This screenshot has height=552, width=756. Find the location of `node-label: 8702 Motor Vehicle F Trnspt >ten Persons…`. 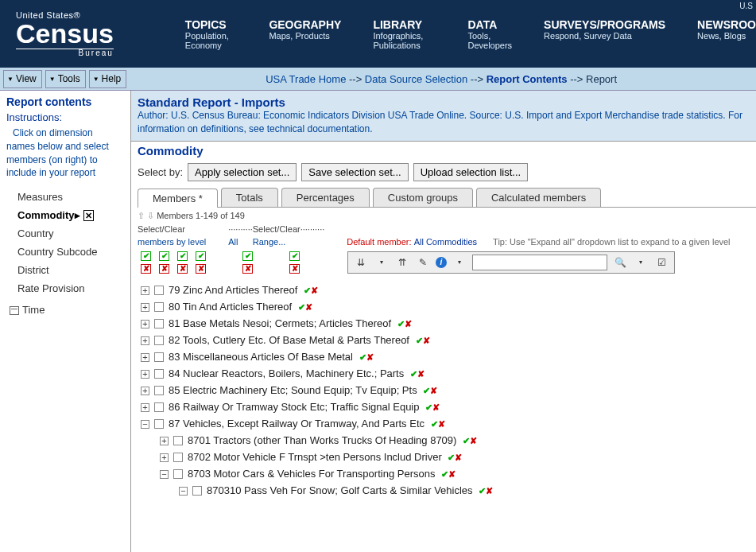

node-label: 8702 Motor Vehicle F Trnspt >ten Persons… is located at coordinates (315, 457).